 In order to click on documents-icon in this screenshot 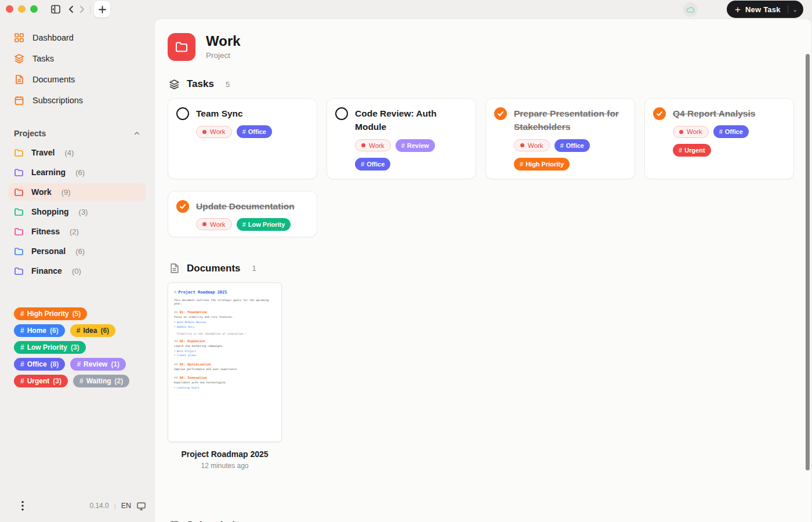, I will do `click(19, 79)`.